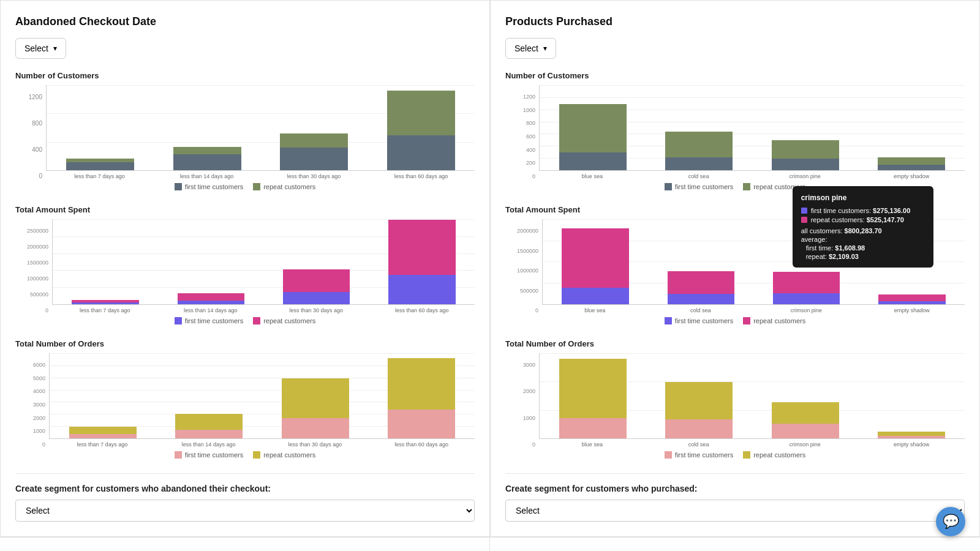 This screenshot has width=980, height=551. I want to click on amount-spent-panel: Amount Spent, so click(245, 544).